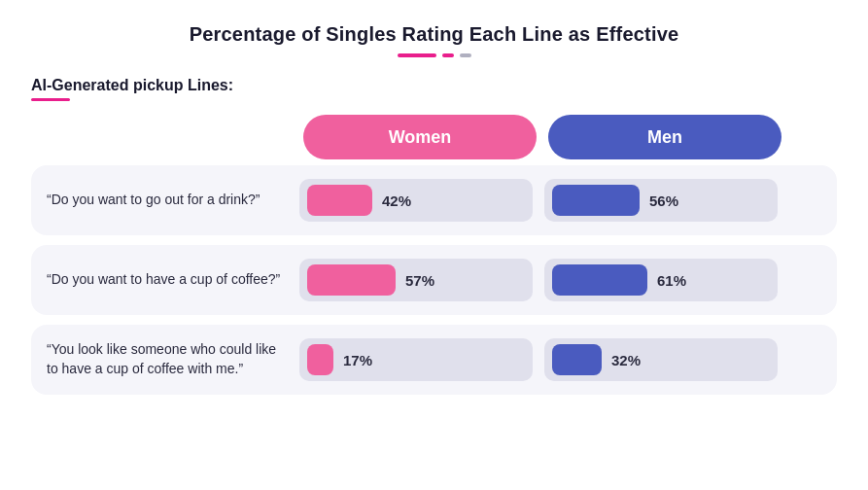 The width and height of the screenshot is (868, 490). I want to click on section-underline, so click(51, 99).